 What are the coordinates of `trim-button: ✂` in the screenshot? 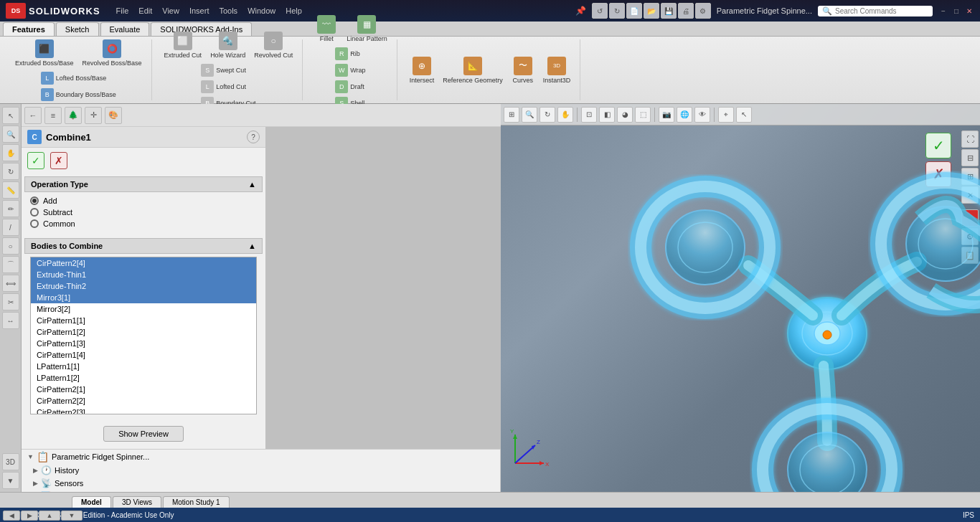 It's located at (11, 302).